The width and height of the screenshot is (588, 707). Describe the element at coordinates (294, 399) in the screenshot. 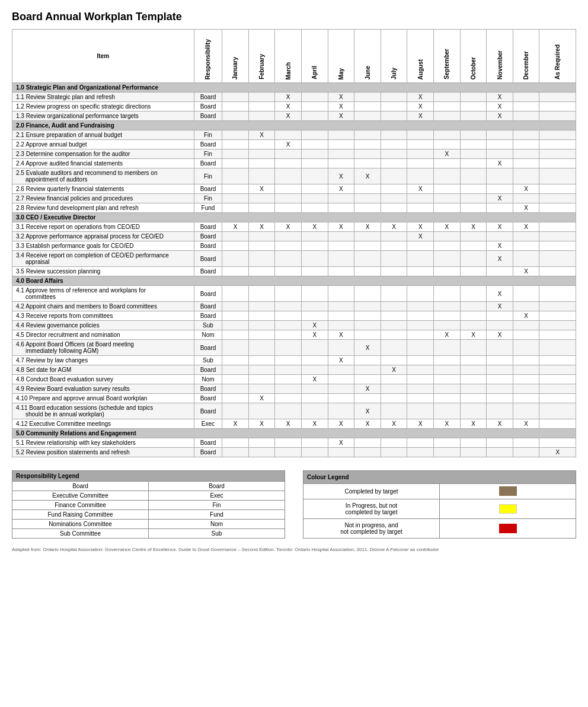

I see `table-row: 4.10 Prepare and approve annual Board wo…` at that location.